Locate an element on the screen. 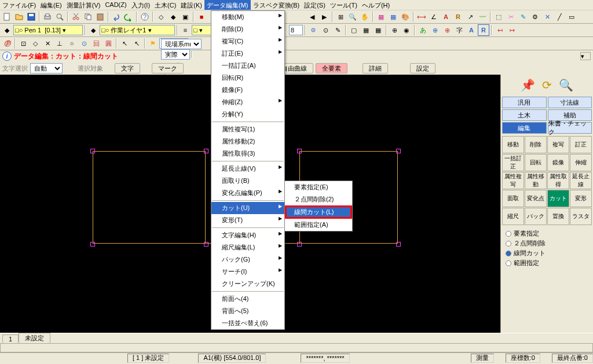  menu-item: 移動(M) is located at coordinates (248, 17).